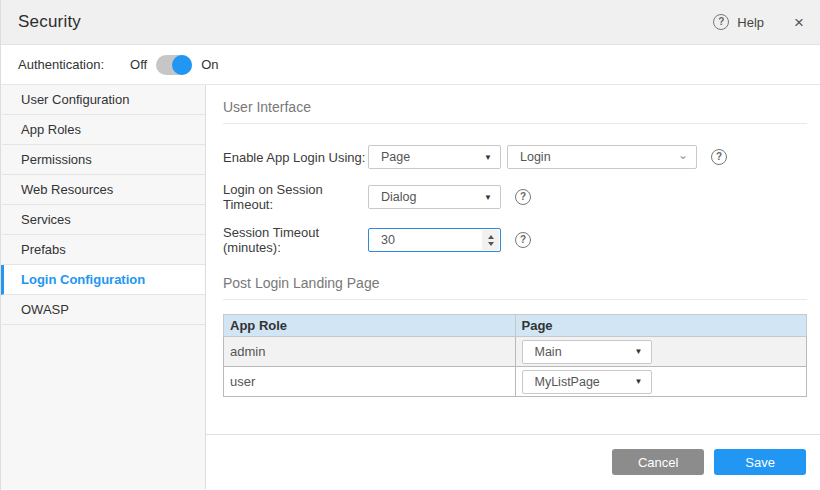 This screenshot has height=490, width=820. Describe the element at coordinates (370, 326) in the screenshot. I see `app-role-column-header: App Role` at that location.